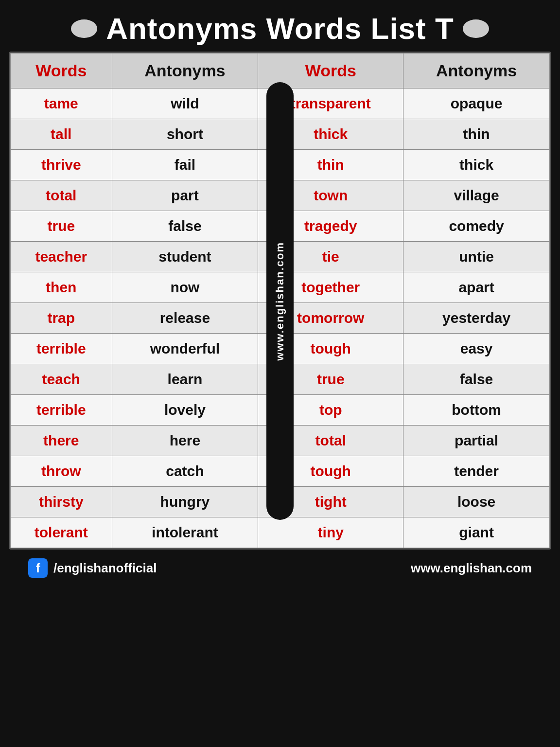 This screenshot has width=560, height=747. Describe the element at coordinates (185, 502) in the screenshot. I see `antonym-cell-left: hungry` at that location.